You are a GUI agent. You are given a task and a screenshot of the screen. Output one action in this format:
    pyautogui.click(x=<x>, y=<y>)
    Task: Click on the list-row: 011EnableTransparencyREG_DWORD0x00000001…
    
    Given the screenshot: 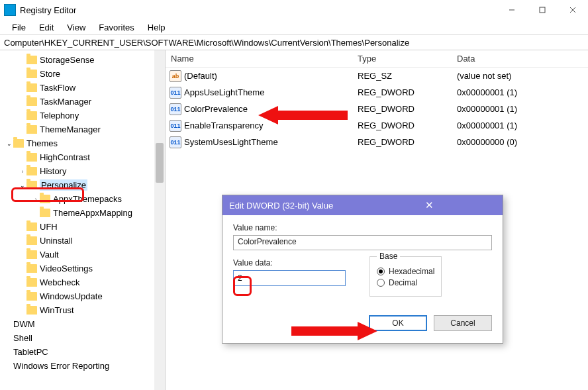 What is the action you would take?
    pyautogui.click(x=377, y=126)
    